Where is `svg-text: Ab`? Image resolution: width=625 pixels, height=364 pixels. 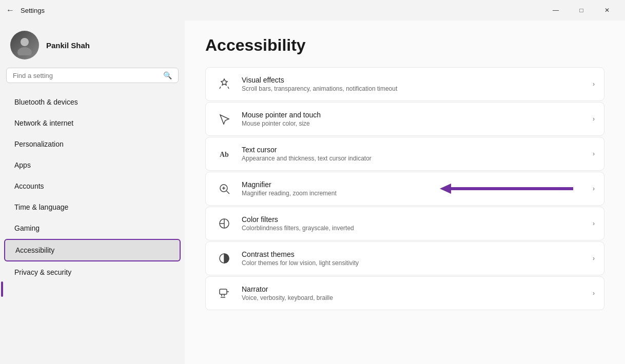
svg-text: Ab is located at coordinates (224, 155).